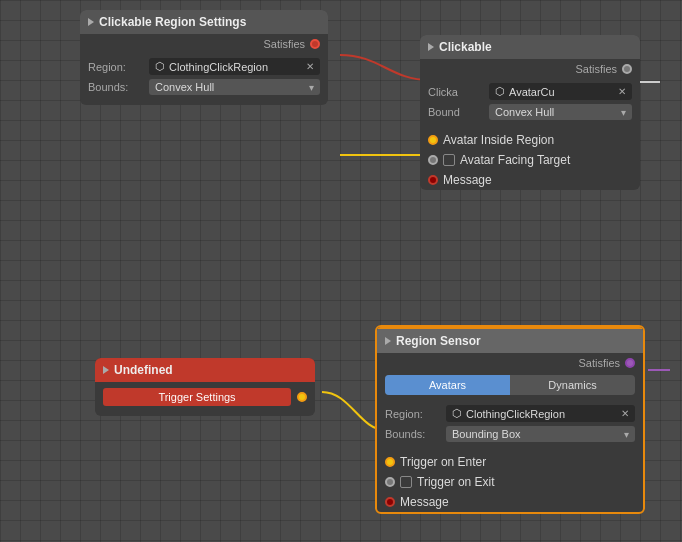 This screenshot has width=682, height=542. What do you see at coordinates (572, 385) in the screenshot?
I see `tab-dynamics: Dynamics` at bounding box center [572, 385].